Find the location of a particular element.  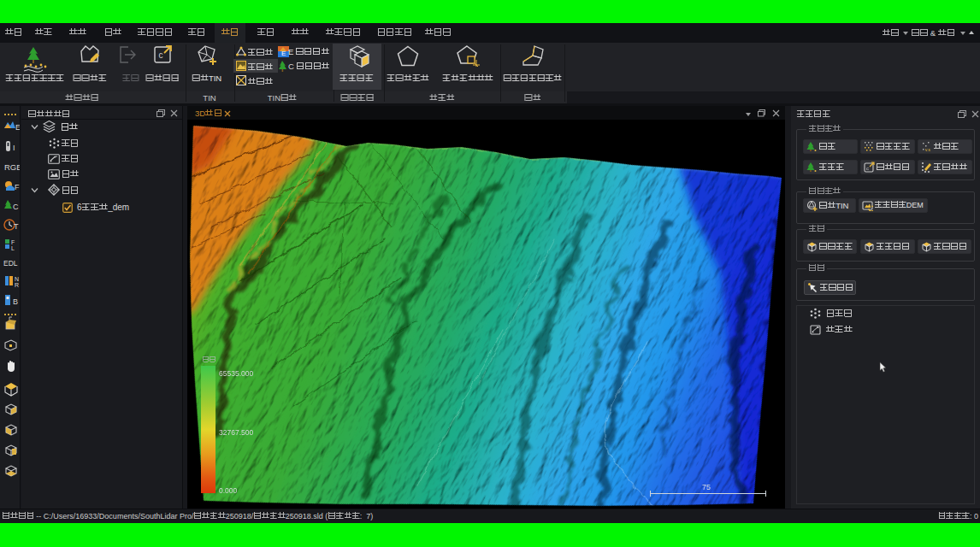

svg-text: EDL is located at coordinates (10, 263).